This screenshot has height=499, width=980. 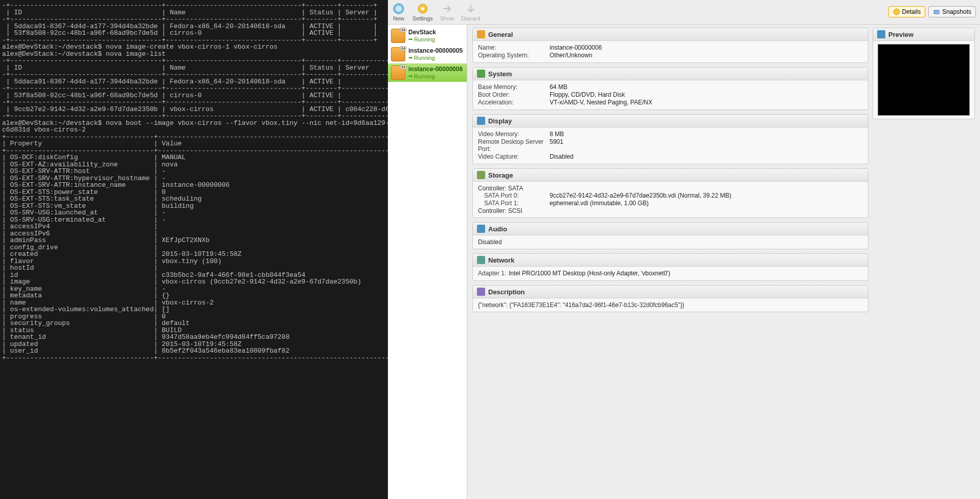 I want to click on show-button: Show, so click(x=447, y=12).